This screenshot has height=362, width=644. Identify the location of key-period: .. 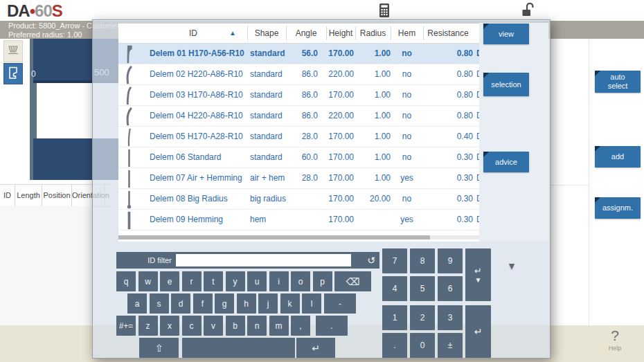
(332, 325).